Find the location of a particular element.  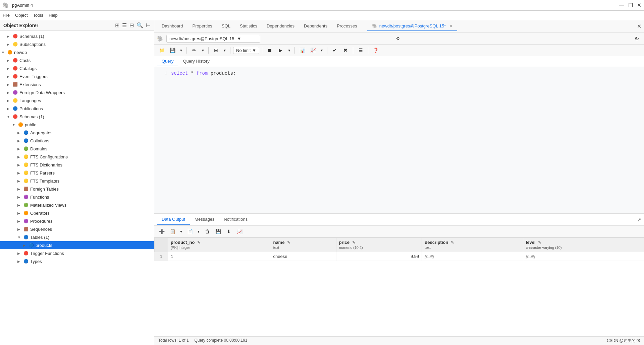

tree-item-aggregates: ▶ 🔵 Aggregates is located at coordinates (77, 133).